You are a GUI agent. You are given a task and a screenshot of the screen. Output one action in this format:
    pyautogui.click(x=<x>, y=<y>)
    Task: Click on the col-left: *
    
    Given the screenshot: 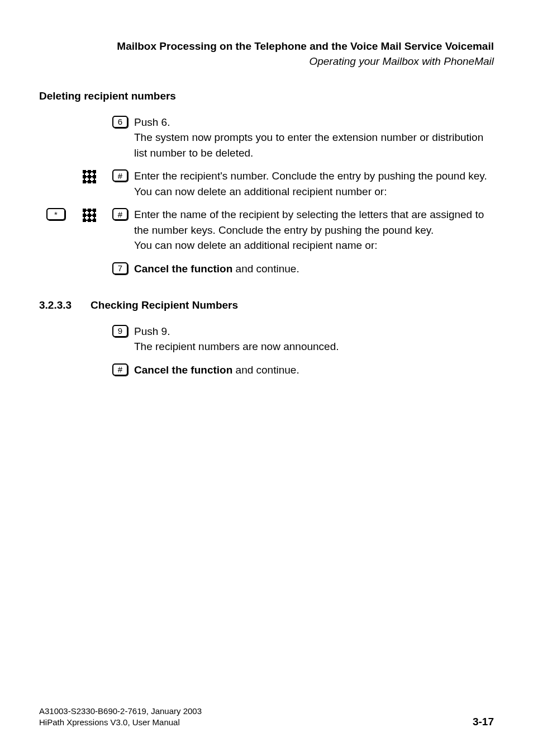 What is the action you would take?
    pyautogui.click(x=56, y=214)
    